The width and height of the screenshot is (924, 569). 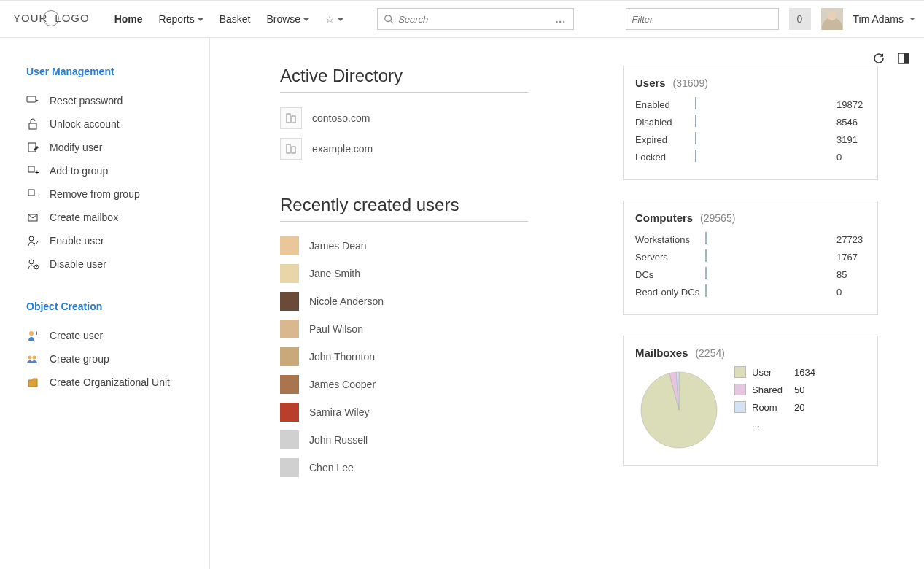 I want to click on sidebar-item: Create mailbox, so click(x=118, y=217).